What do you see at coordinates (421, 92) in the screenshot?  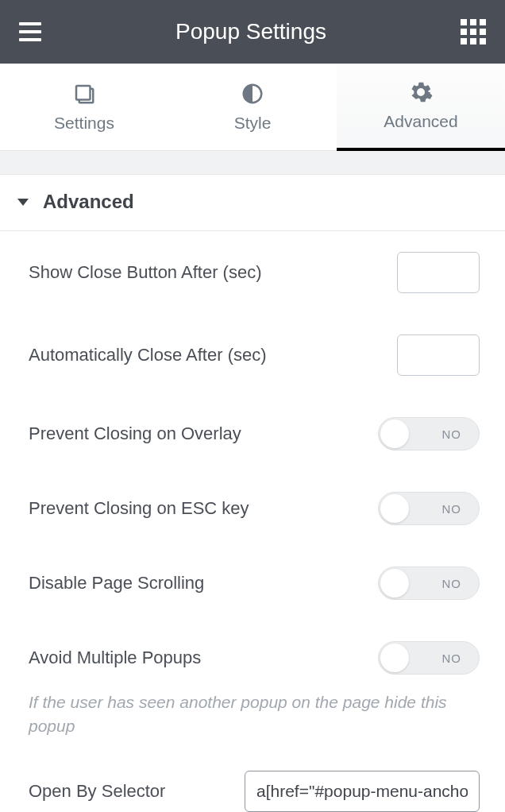 I see `gear-icon` at bounding box center [421, 92].